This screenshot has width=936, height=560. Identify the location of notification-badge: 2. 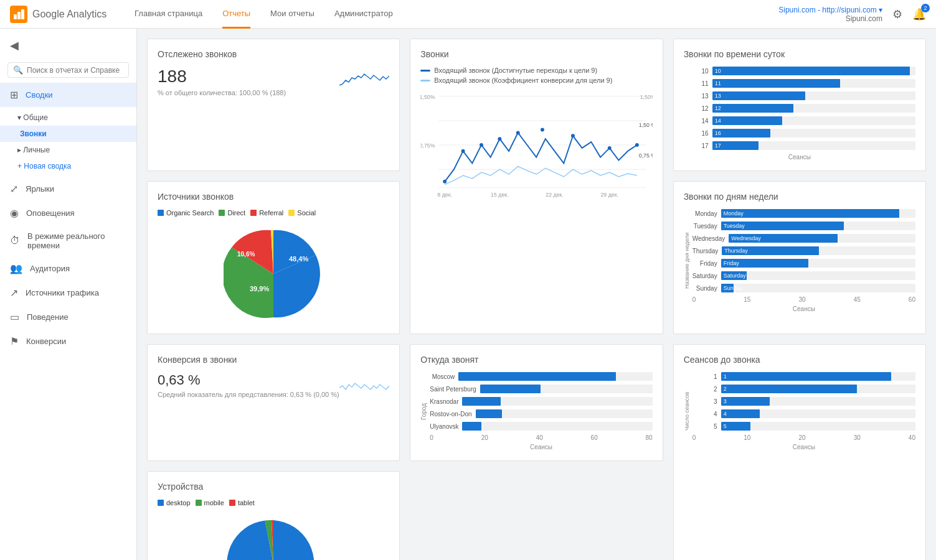
(925, 8).